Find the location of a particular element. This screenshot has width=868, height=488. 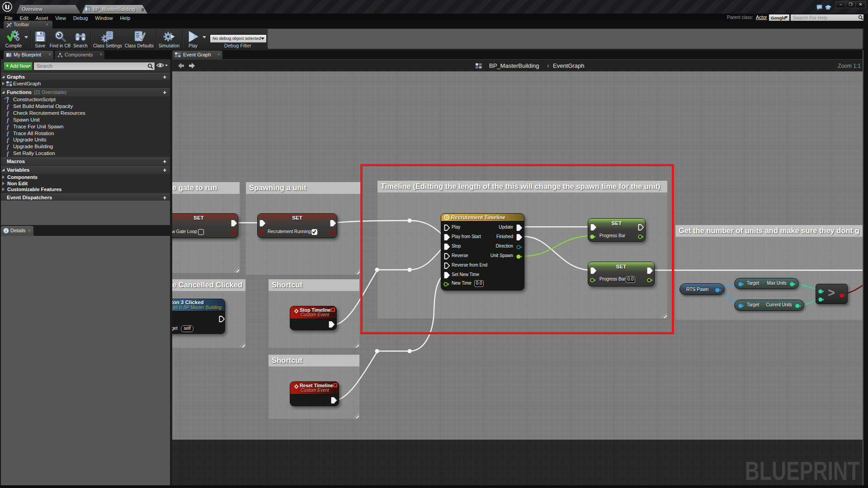

toolbar-button-search: Search is located at coordinates (80, 39).